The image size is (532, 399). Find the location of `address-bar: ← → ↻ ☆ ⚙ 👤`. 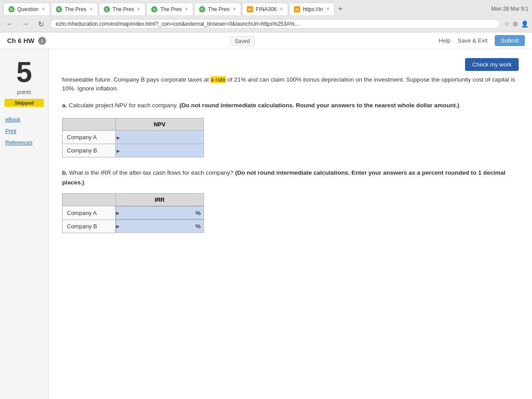

address-bar: ← → ↻ ☆ ⚙ 👤 is located at coordinates (266, 24).